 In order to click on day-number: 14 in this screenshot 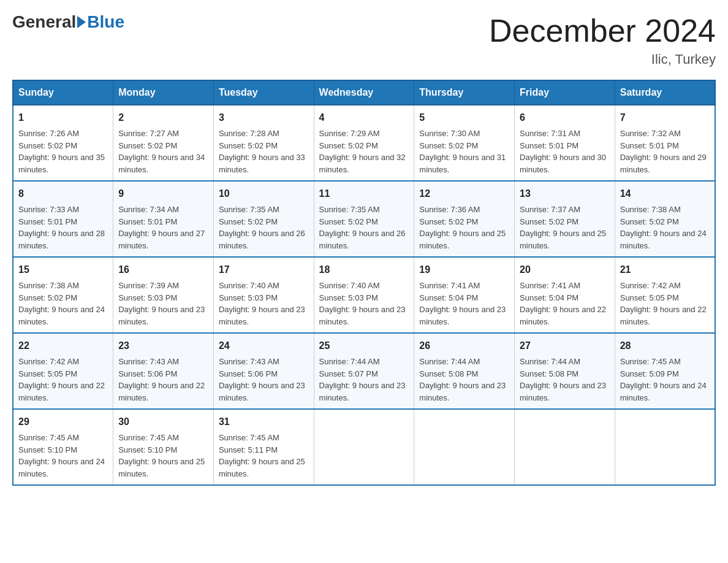, I will do `click(665, 194)`.